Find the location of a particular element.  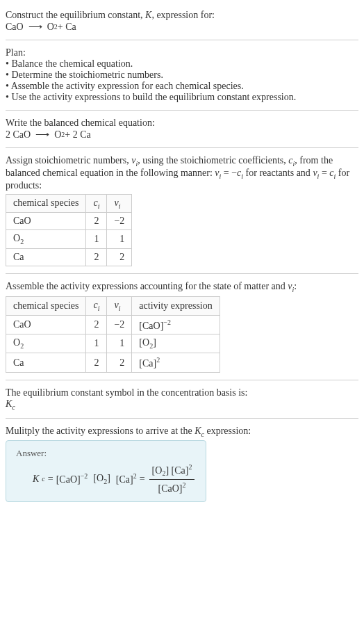

cell-activity: [CaO]−2 is located at coordinates (176, 325).